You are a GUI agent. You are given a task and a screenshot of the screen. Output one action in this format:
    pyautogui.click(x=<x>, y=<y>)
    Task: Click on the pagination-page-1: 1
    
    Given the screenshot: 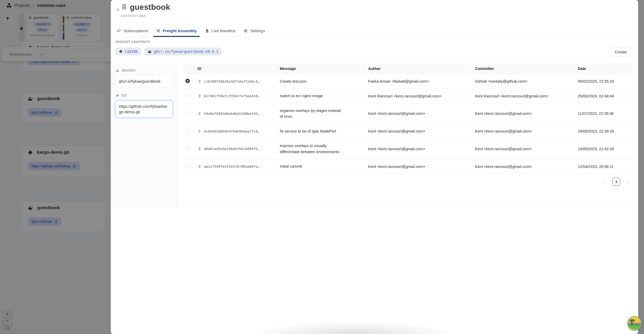 What is the action you would take?
    pyautogui.click(x=616, y=182)
    